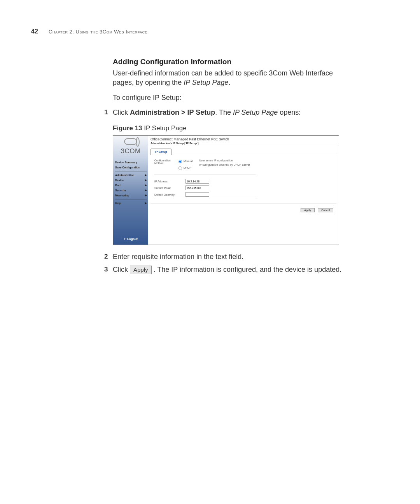 The height and width of the screenshot is (504, 420). I want to click on sidebar: 3COM Device Summary Save Configuration A…, so click(131, 190).